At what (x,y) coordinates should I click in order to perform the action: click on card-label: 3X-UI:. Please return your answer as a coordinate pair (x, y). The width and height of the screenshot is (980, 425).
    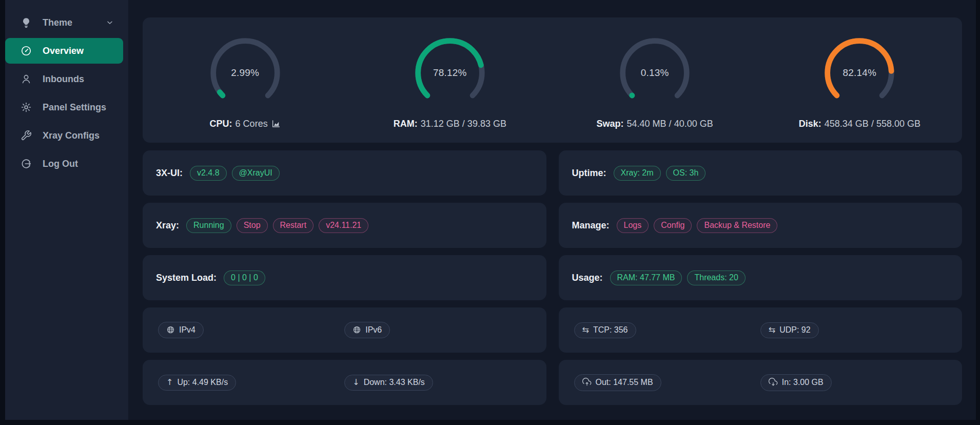
    Looking at the image, I should click on (169, 173).